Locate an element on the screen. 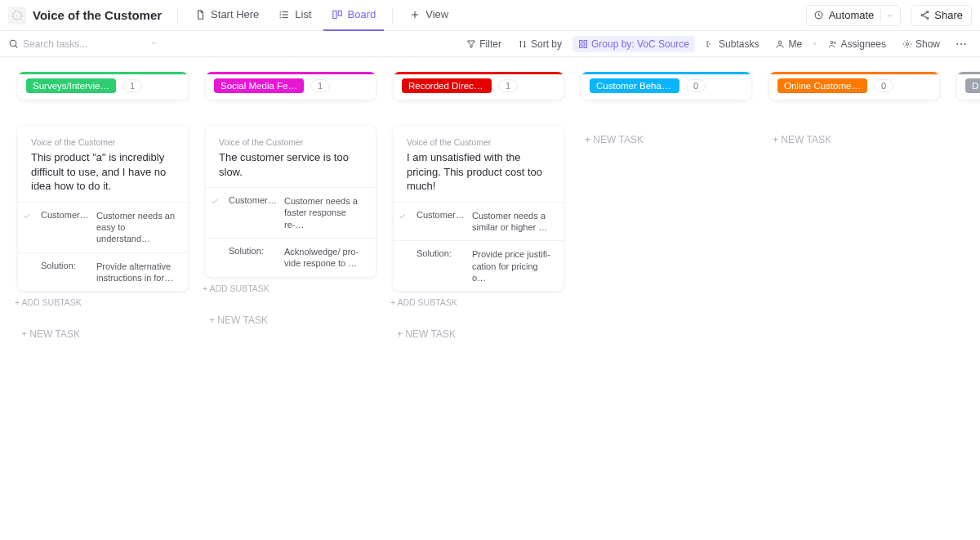 The height and width of the screenshot is (540, 980). board-column: Surveys/Intervie…1Voice of the CustomerT… is located at coordinates (103, 210).